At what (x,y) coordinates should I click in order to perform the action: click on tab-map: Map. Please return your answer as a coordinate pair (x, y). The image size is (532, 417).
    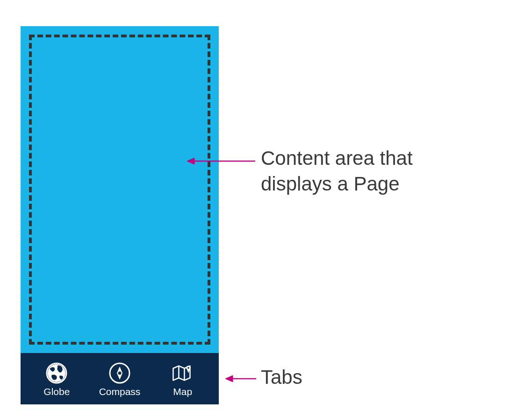
    Looking at the image, I should click on (182, 377).